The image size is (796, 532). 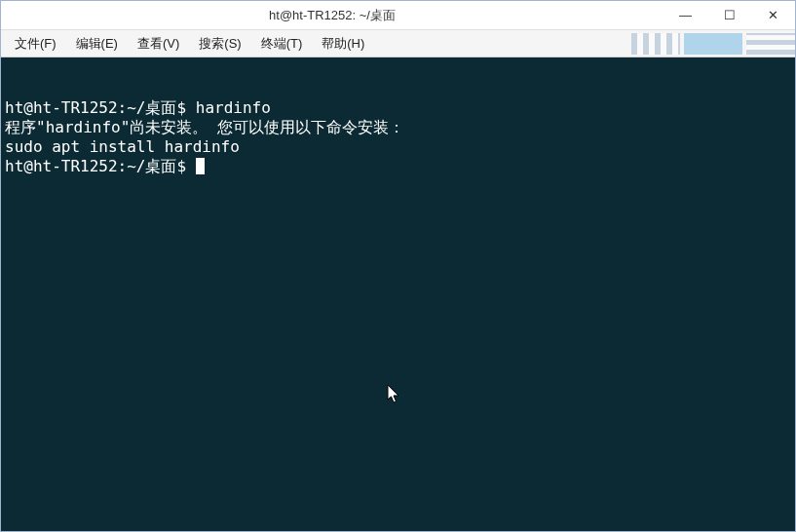 What do you see at coordinates (220, 44) in the screenshot?
I see `menu-search: 搜索(S)` at bounding box center [220, 44].